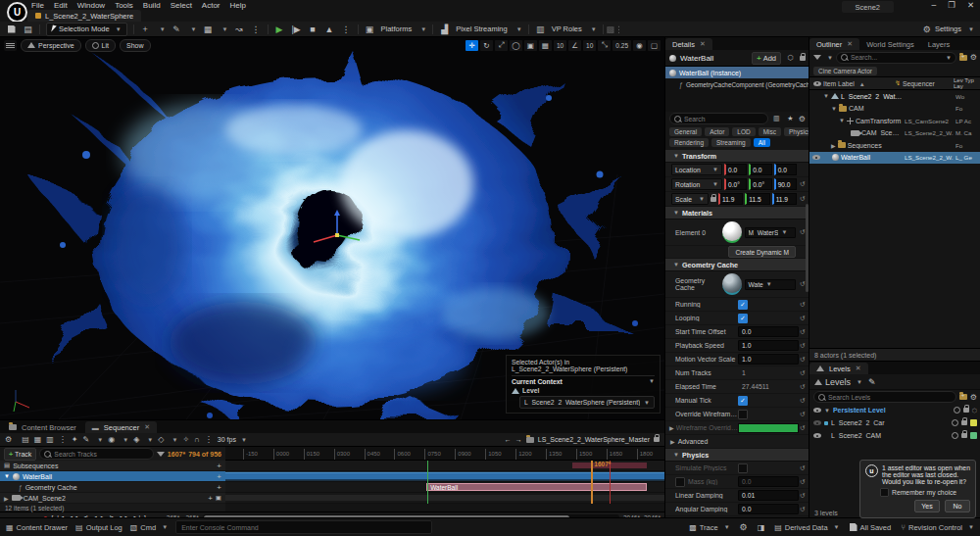 The height and width of the screenshot is (536, 980). Describe the element at coordinates (797, 131) in the screenshot. I see `filter-physics: Physics` at that location.